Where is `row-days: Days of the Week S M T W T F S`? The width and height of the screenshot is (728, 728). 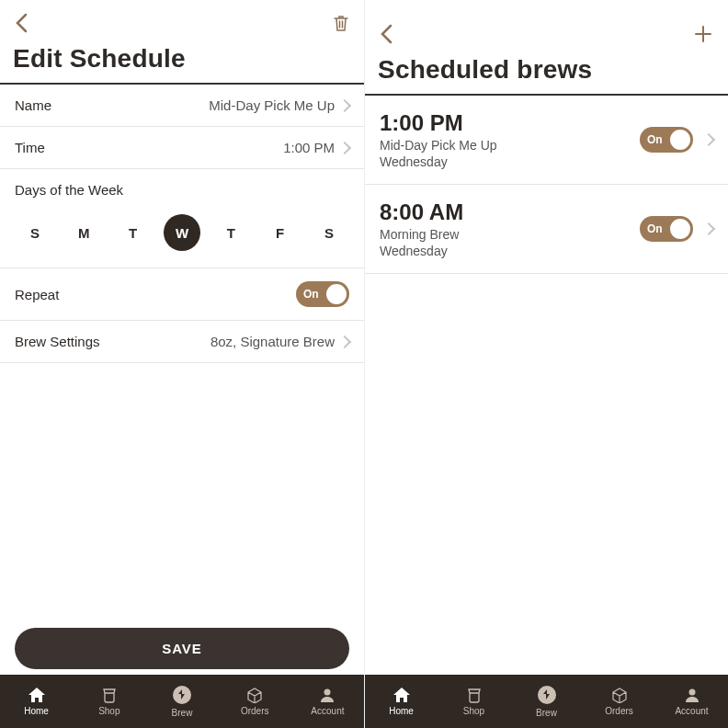 row-days: Days of the Week S M T W T F S is located at coordinates (182, 219).